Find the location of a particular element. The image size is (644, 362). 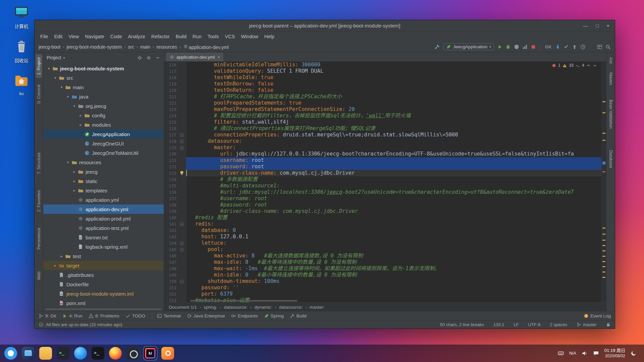

code-text: password: '' is located at coordinates (396, 288).